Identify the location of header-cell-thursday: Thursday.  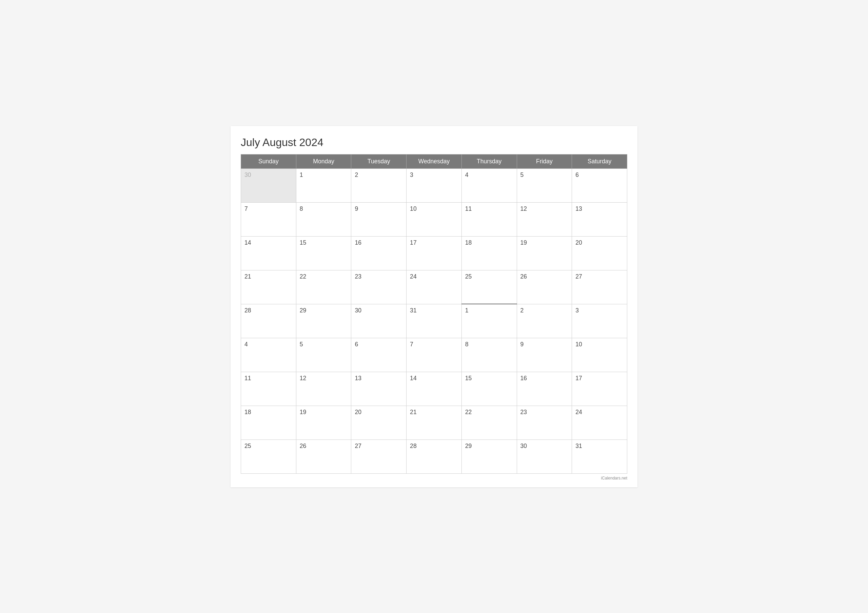
(489, 161).